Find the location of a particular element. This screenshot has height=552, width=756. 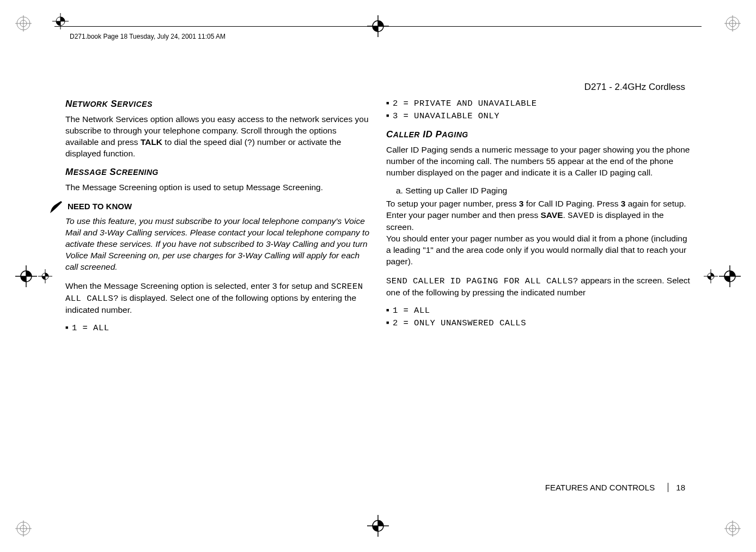

caller-id-paging-heading: CALLER ID PAGING is located at coordinates (538, 135).